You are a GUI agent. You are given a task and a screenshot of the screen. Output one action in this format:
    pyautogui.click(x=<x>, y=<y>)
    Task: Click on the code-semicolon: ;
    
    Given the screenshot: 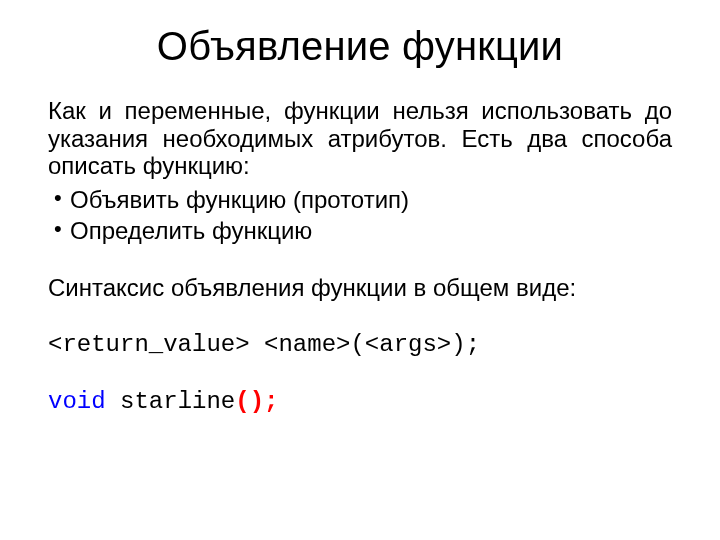 What is the action you would take?
    pyautogui.click(x=271, y=402)
    